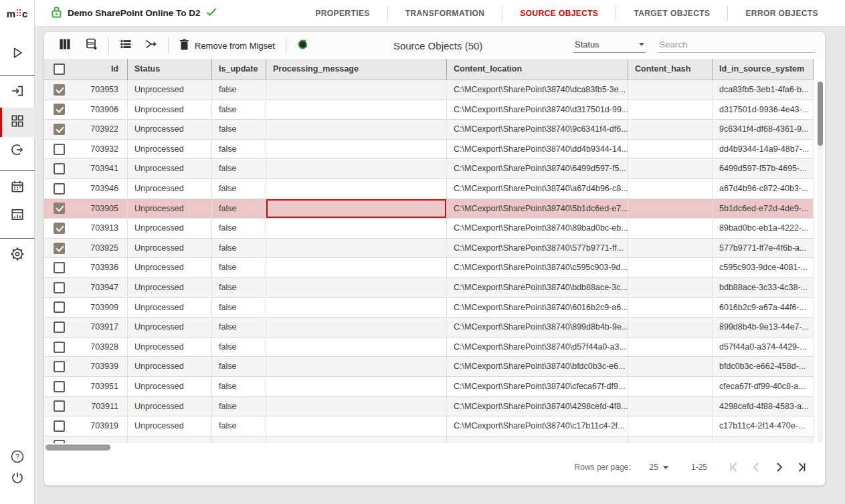  What do you see at coordinates (756, 467) in the screenshot?
I see `prev-page-button` at bounding box center [756, 467].